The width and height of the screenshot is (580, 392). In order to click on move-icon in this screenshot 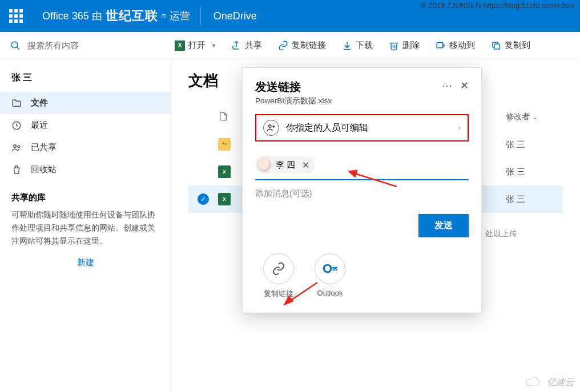, I will do `click(441, 46)`.